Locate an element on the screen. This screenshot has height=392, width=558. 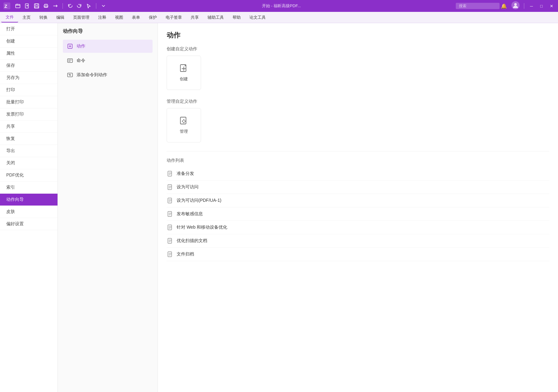
action-list-label-5: 优化扫描的文档 is located at coordinates (192, 241).